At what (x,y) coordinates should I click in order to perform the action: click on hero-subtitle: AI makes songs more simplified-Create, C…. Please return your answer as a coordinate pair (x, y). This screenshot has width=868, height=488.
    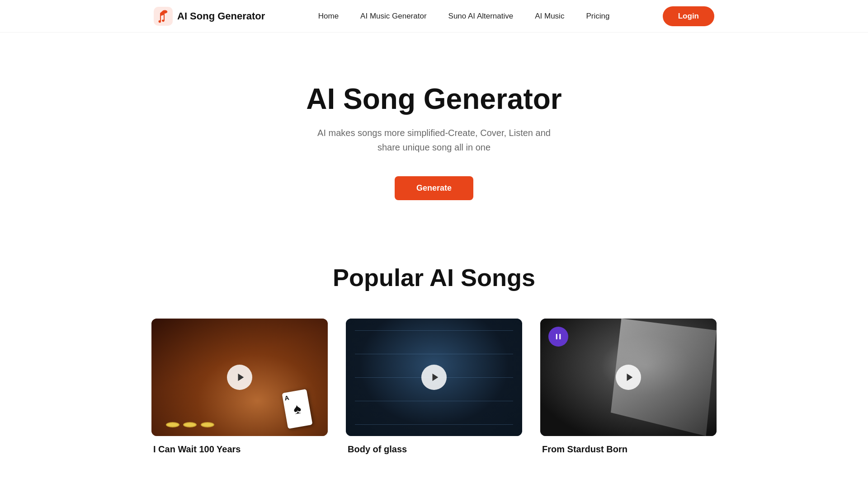
    Looking at the image, I should click on (434, 140).